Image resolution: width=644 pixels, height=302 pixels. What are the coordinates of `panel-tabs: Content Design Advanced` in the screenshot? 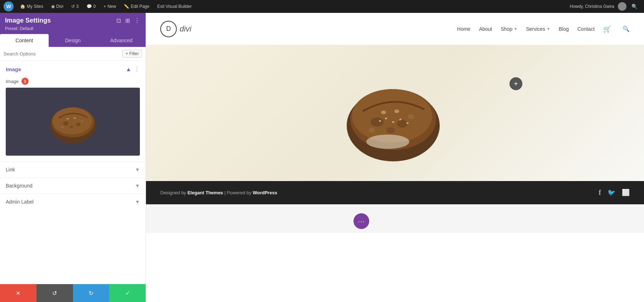 It's located at (73, 40).